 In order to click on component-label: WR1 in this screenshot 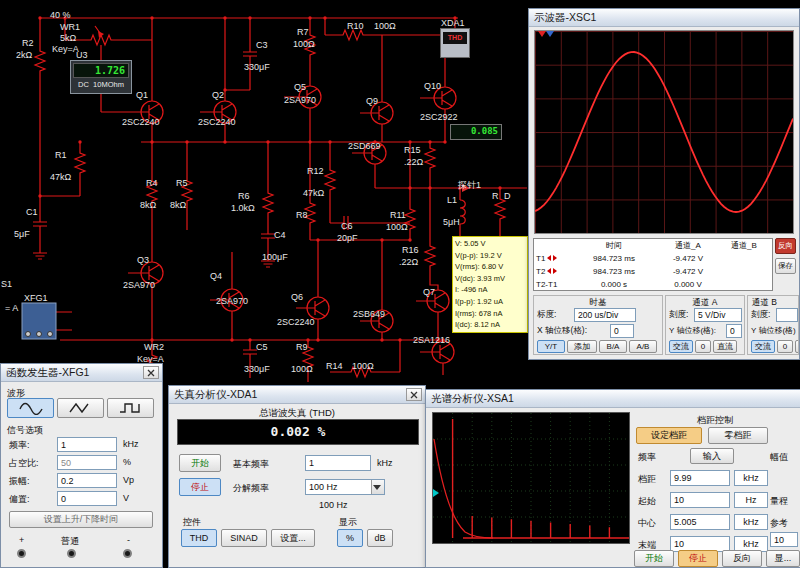, I will do `click(70, 27)`.